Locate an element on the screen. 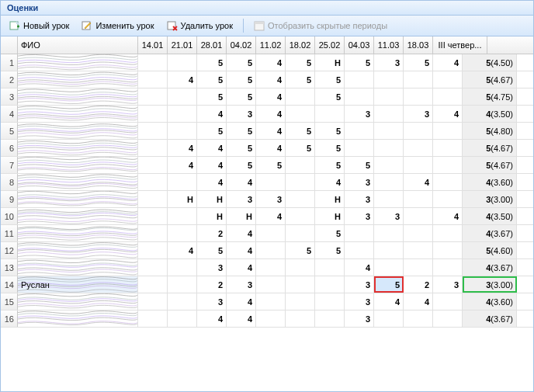 Image resolution: width=534 pixels, height=392 pixels. table-row: 13 3444 (3.67) is located at coordinates (267, 268).